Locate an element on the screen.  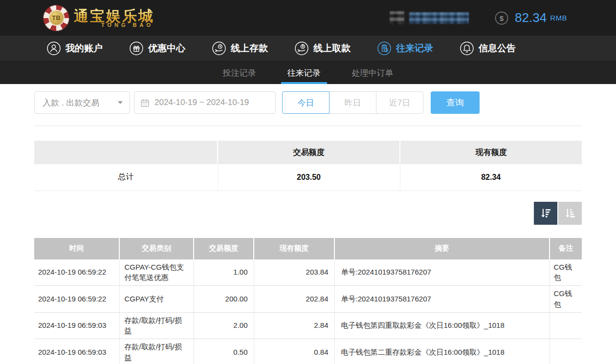
cell-balance: 0.84 is located at coordinates (294, 352).